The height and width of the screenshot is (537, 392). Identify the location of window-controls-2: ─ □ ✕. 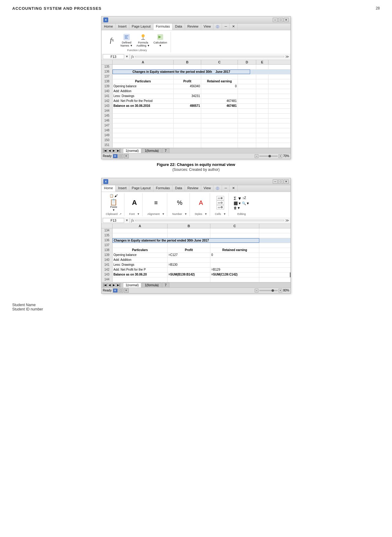
(281, 182).